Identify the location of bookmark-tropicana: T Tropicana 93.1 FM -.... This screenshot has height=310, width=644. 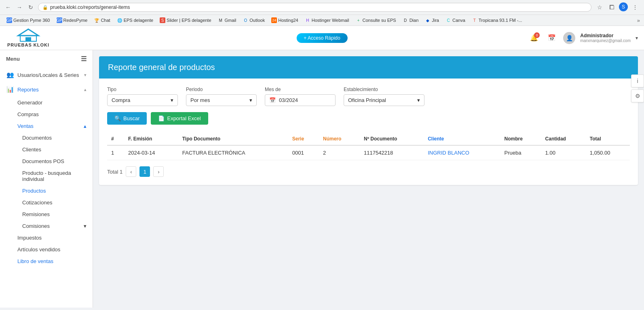
(497, 20).